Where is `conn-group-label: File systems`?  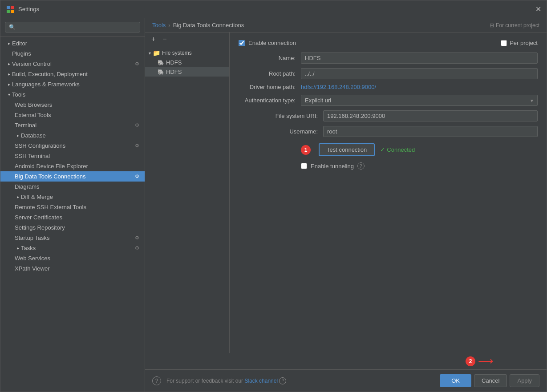
conn-group-label: File systems is located at coordinates (177, 53).